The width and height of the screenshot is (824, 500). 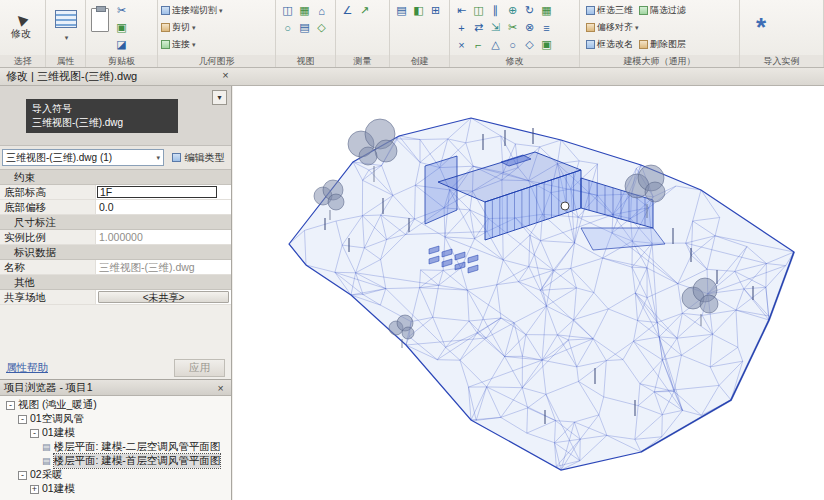 I want to click on offset-icon: ∥, so click(x=496, y=10).